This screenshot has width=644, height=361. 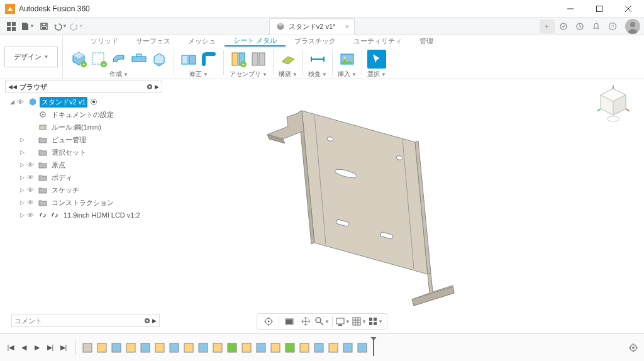 I want to click on user-avatar, so click(x=633, y=26).